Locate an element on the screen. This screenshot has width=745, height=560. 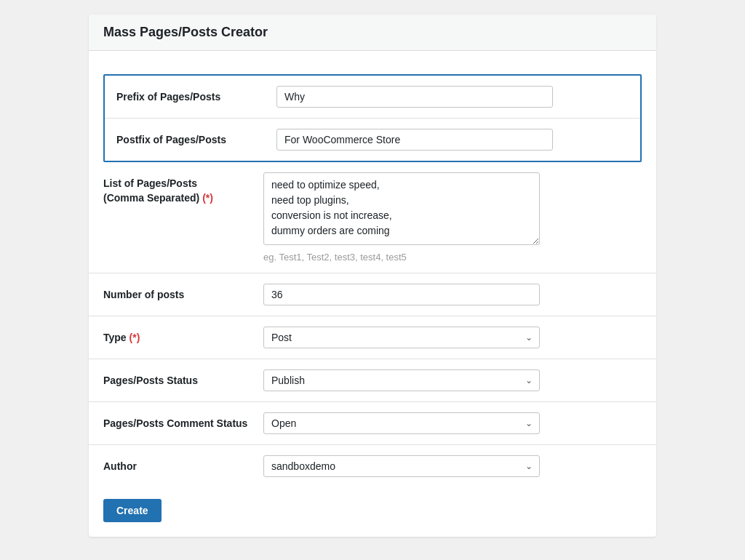
number-input-col is located at coordinates (453, 295).